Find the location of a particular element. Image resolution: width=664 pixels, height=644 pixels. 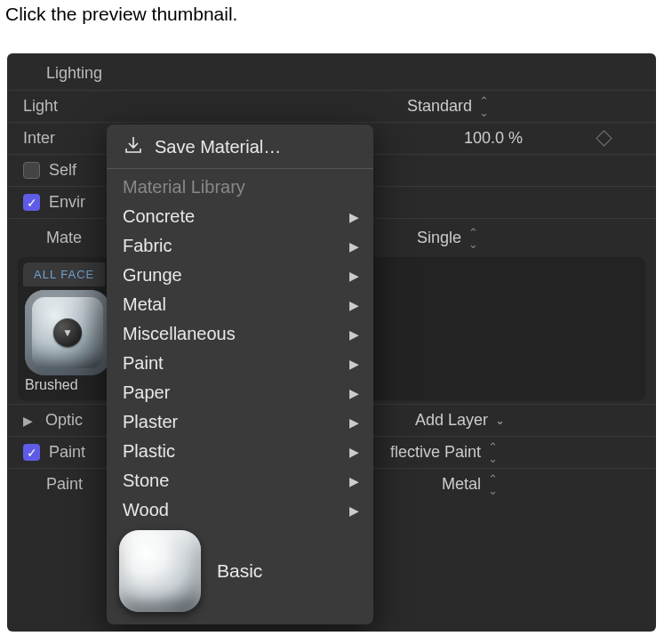

save-icon is located at coordinates (133, 148).